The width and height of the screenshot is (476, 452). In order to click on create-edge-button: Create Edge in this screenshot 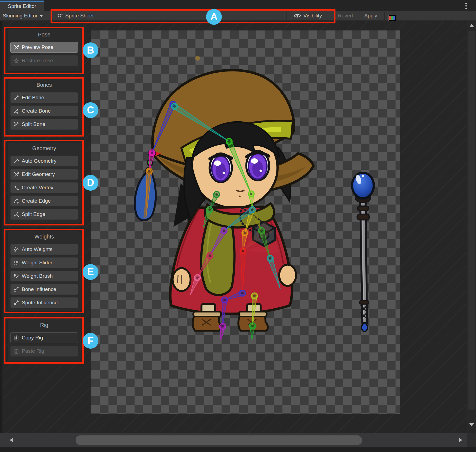, I will do `click(44, 201)`.